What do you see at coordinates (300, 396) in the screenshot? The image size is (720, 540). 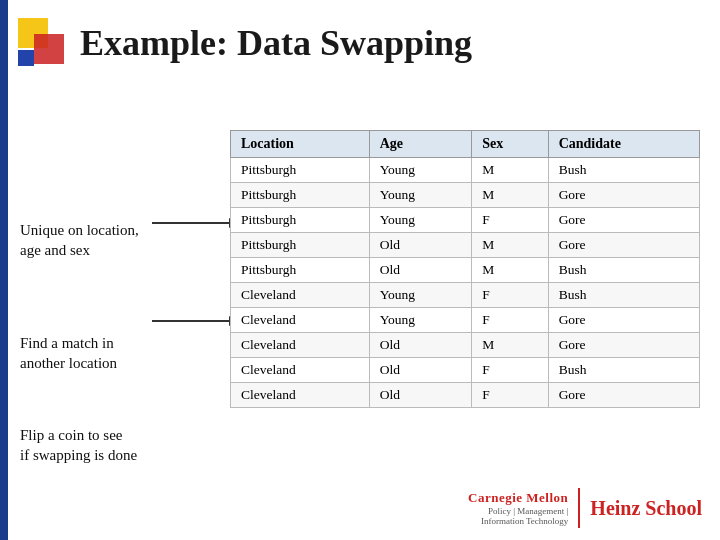 I see `cell-9-0: Cleveland` at bounding box center [300, 396].